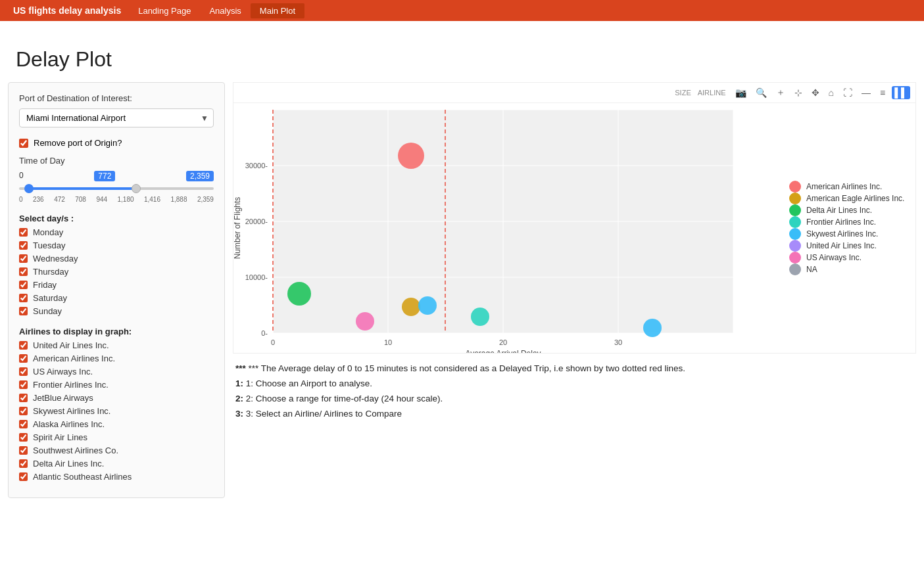 This screenshot has height=573, width=924. I want to click on airline-label: Spirit Air Lines, so click(61, 438).